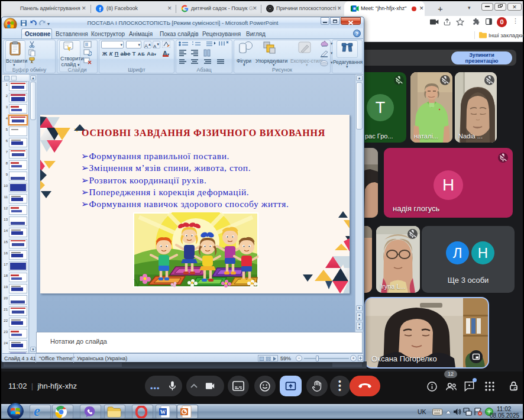 The width and height of the screenshot is (524, 420). What do you see at coordinates (163, 412) in the screenshot?
I see `svg-text: W` at bounding box center [163, 412].